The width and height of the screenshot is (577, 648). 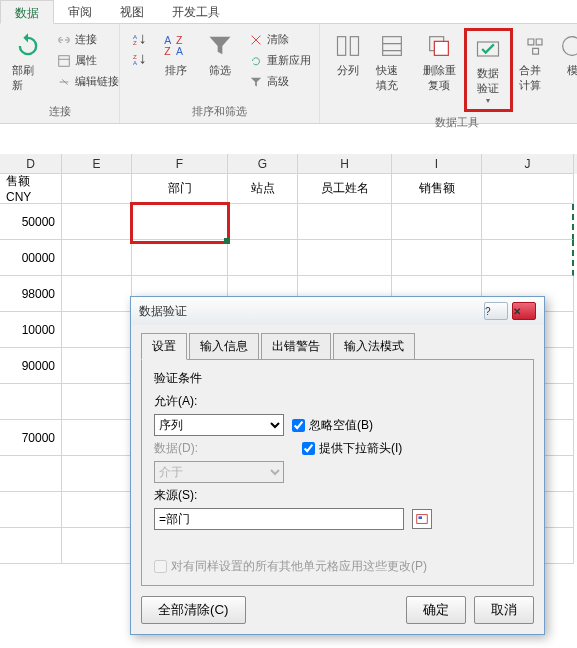 What do you see at coordinates (31, 189) in the screenshot?
I see `cell: 售额CNY` at bounding box center [31, 189].